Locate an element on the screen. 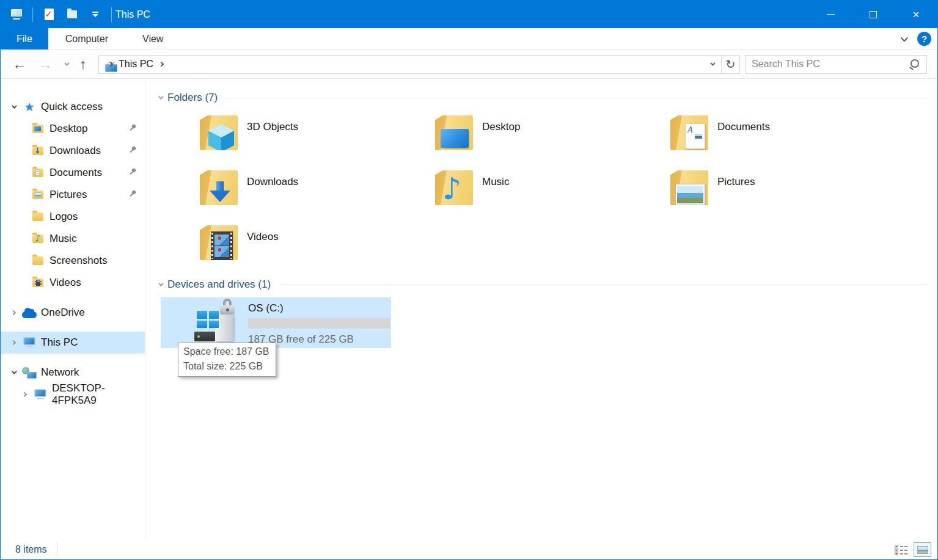  sidebar-item-quick-access: ★ Quick access is located at coordinates (73, 107).